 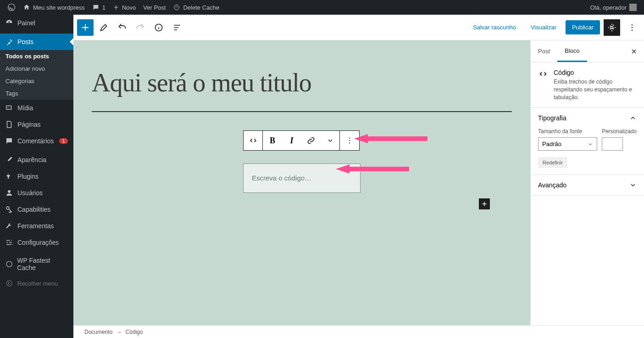 I want to click on outline-button, so click(x=177, y=28).